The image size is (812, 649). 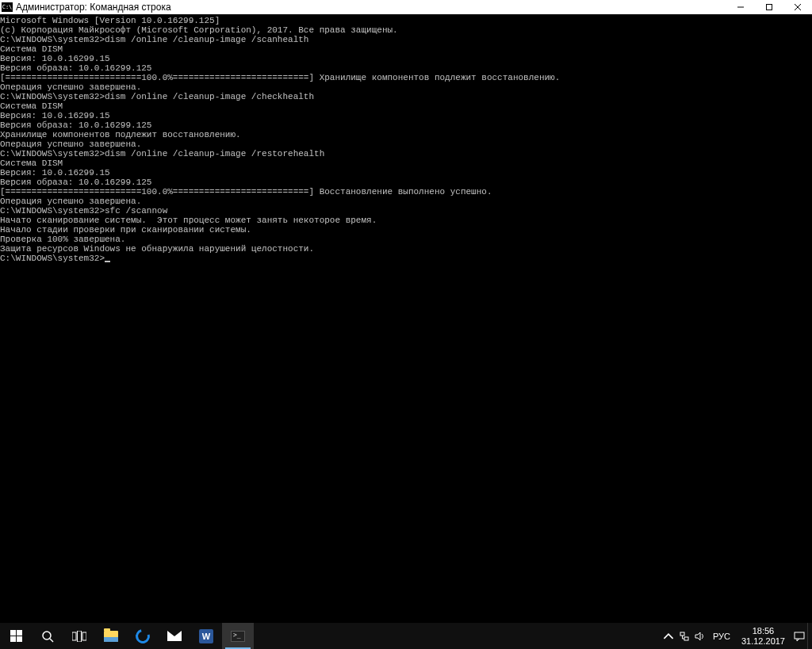 I want to click on titlebar: C:\ Администратор: Командная строка, so click(x=406, y=7).